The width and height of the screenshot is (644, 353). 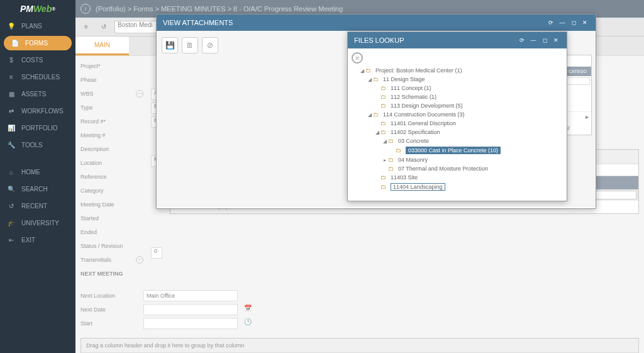 What do you see at coordinates (112, 135) in the screenshot?
I see `lbl-meeting: Meeting #` at bounding box center [112, 135].